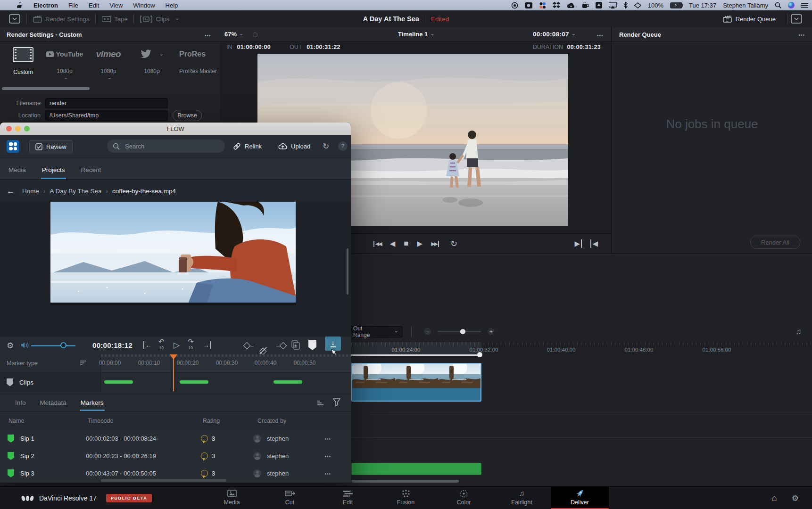 The width and height of the screenshot is (812, 509). What do you see at coordinates (542, 6) in the screenshot?
I see `app-grid-icon` at bounding box center [542, 6].